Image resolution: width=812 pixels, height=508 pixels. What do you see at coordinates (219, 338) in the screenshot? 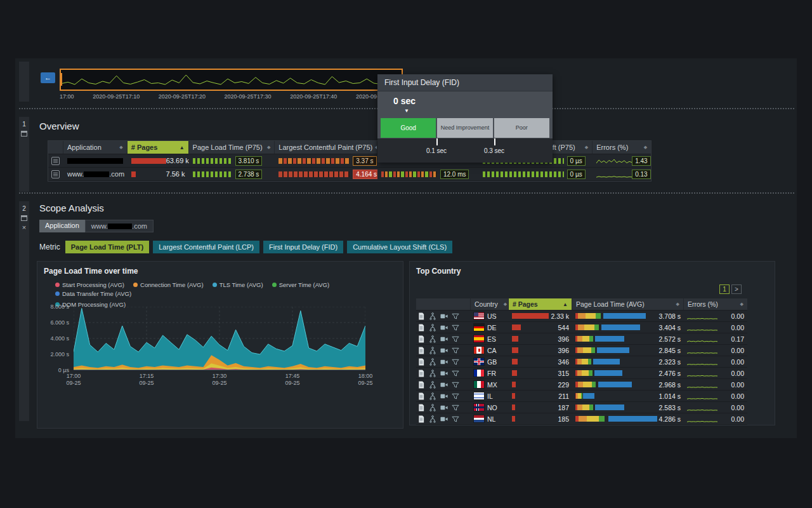
I see `plt-area-chart: 8.000 s6.000 s4.000 s2.000 s0 µs17:0009-…` at bounding box center [219, 338].